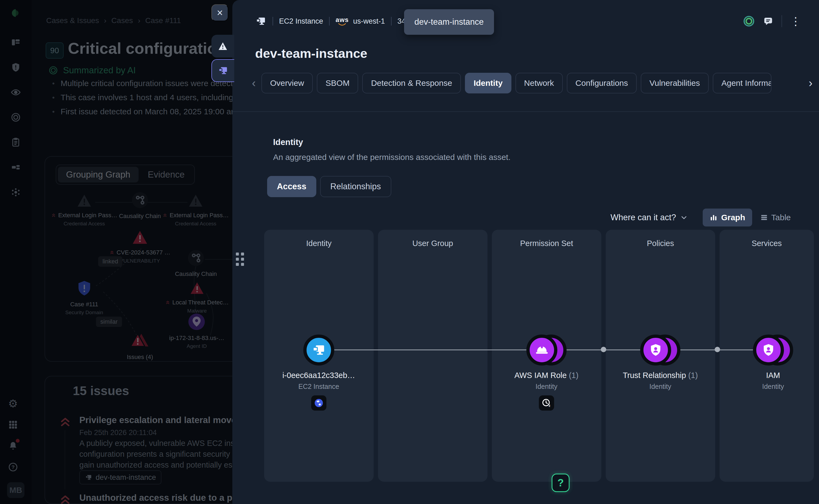 The image size is (819, 504). I want to click on view-table-button: Table, so click(776, 217).